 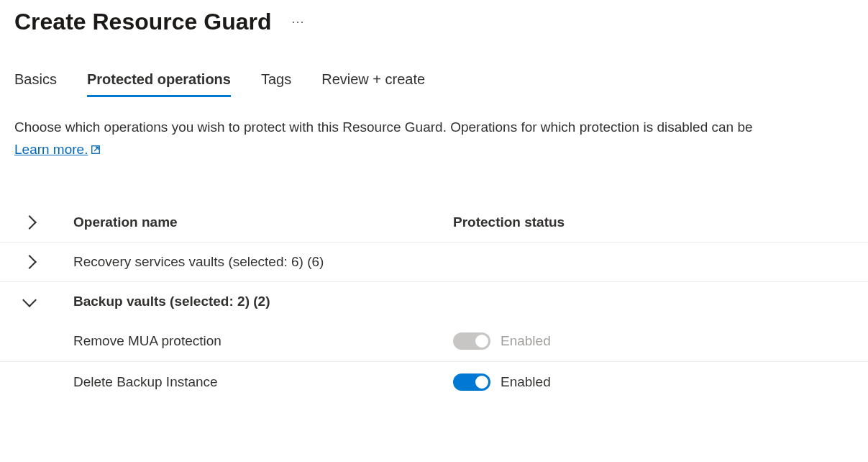 What do you see at coordinates (384, 127) in the screenshot?
I see `description-text: Choose which operations you wish to prot…` at bounding box center [384, 127].